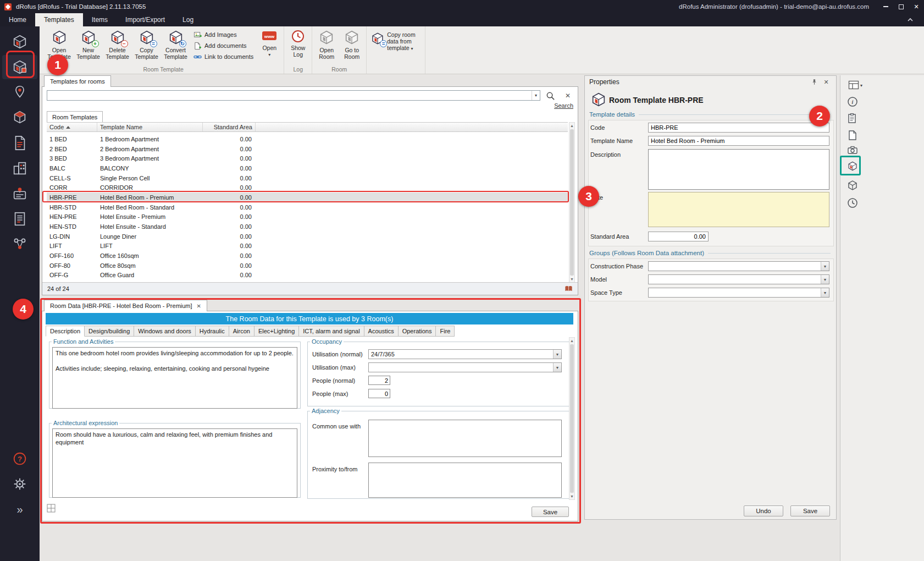 The height and width of the screenshot is (561, 924). Describe the element at coordinates (223, 57) in the screenshot. I see `link-to-documents-button: Link to documents` at that location.